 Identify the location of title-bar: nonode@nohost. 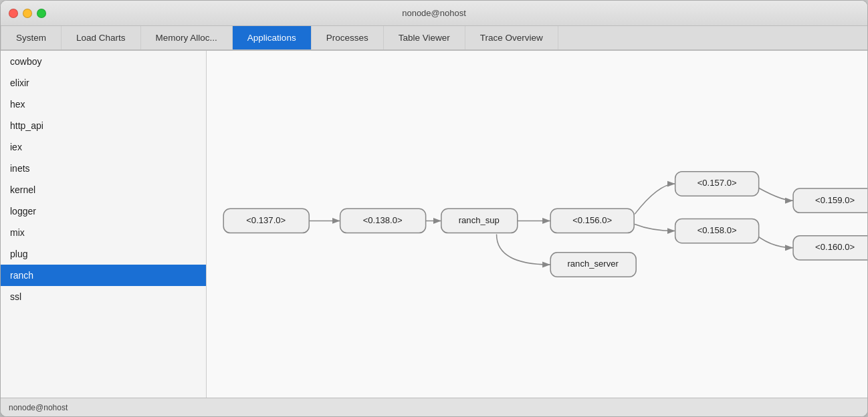
(434, 13).